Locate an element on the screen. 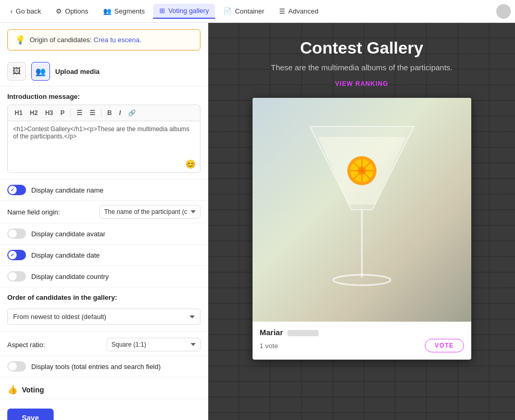  order-section: Order of candidates in the gallery: From… is located at coordinates (104, 309).